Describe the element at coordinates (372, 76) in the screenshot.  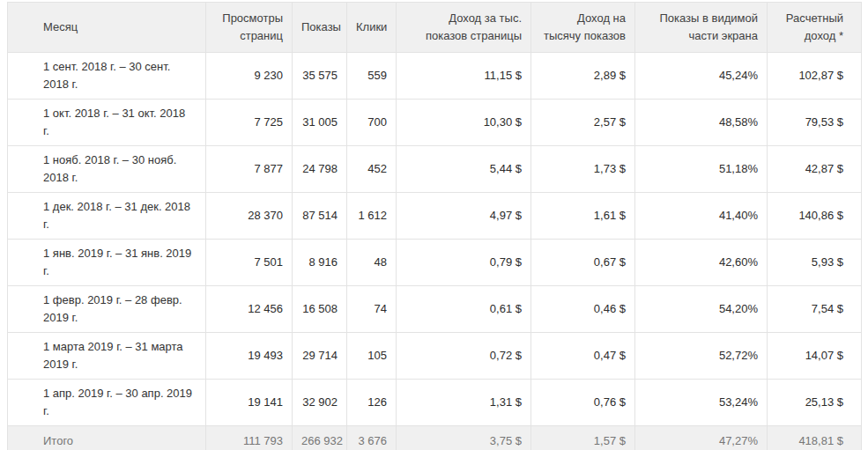
I see `cell-clicks: 559` at that location.